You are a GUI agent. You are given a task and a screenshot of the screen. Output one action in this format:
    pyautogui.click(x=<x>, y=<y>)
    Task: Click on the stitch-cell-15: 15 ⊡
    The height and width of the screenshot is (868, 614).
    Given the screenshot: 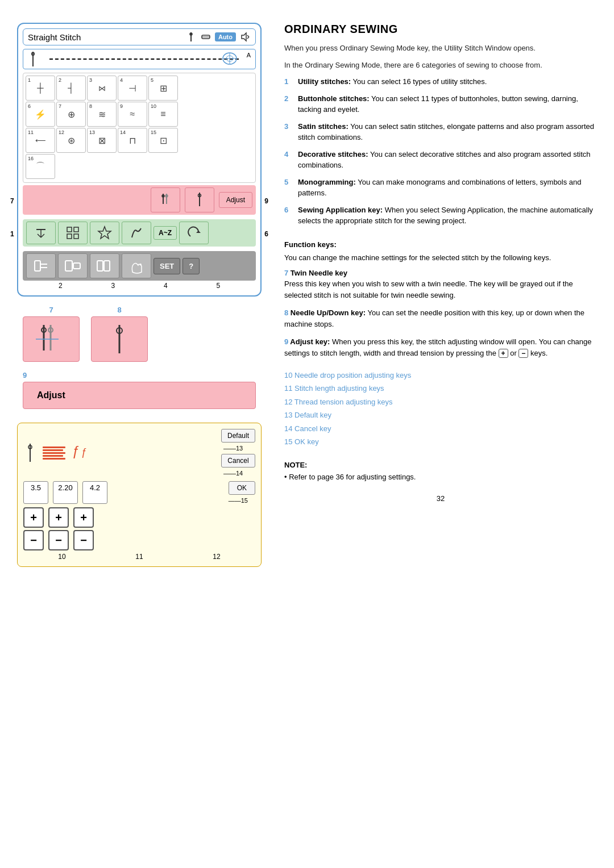 What is the action you would take?
    pyautogui.click(x=163, y=140)
    